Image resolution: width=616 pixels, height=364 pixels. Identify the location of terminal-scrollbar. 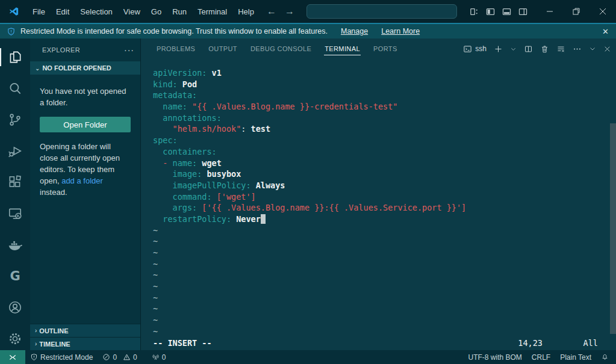
(613, 229).